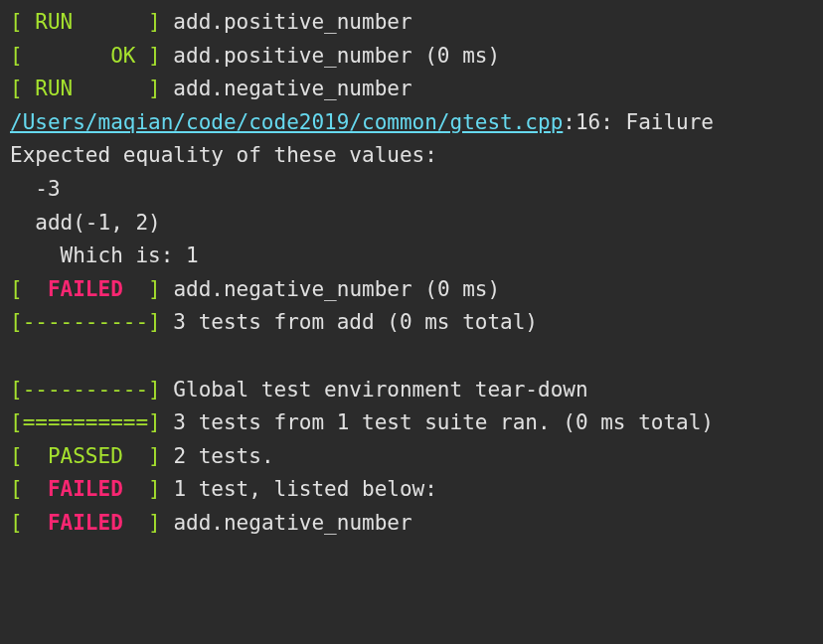  What do you see at coordinates (286, 22) in the screenshot?
I see `test-name: add.positive_number` at bounding box center [286, 22].